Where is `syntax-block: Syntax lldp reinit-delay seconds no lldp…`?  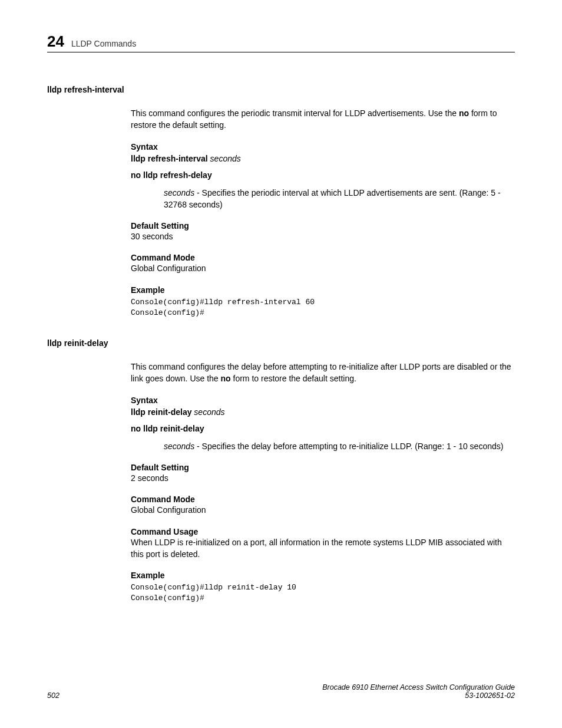 syntax-block: Syntax lldp reinit-delay seconds no lldp… is located at coordinates (323, 424).